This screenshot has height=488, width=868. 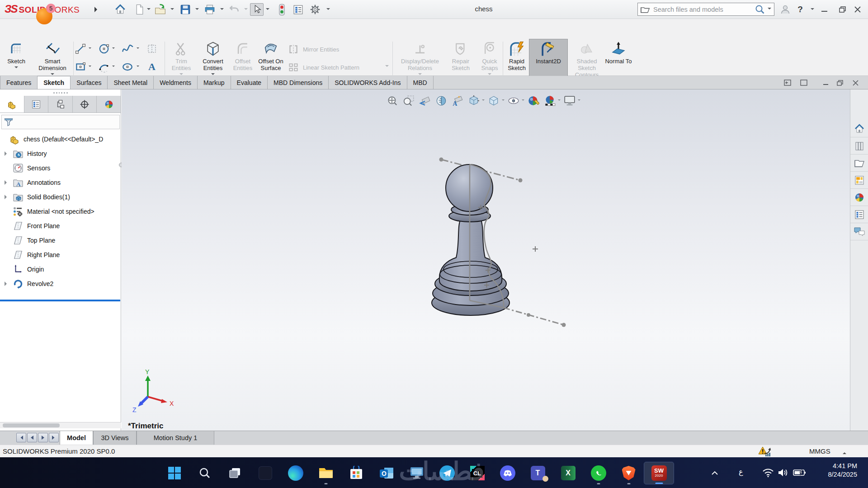 I want to click on tree-item-origin: Origin, so click(x=61, y=269).